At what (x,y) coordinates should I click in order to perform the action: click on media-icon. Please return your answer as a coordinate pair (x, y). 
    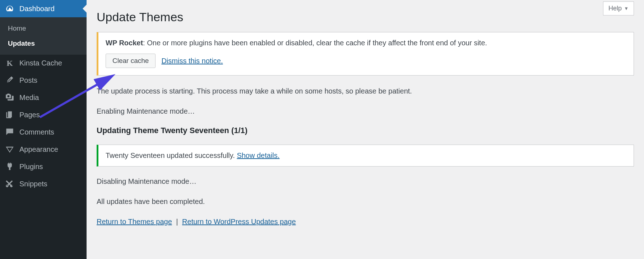
    Looking at the image, I should click on (10, 97).